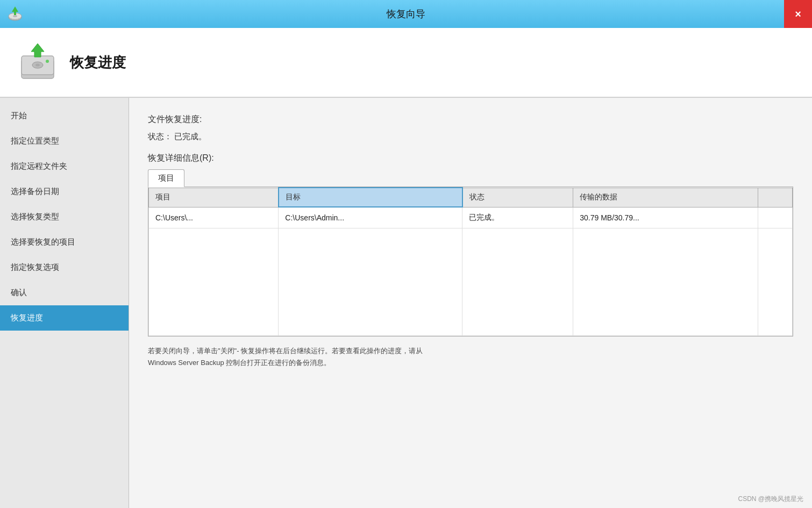  I want to click on close-button: ×, so click(798, 14).